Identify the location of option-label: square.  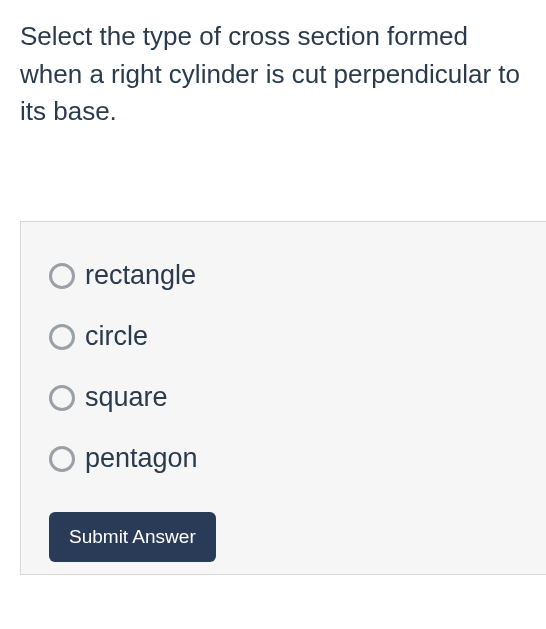
(126, 398).